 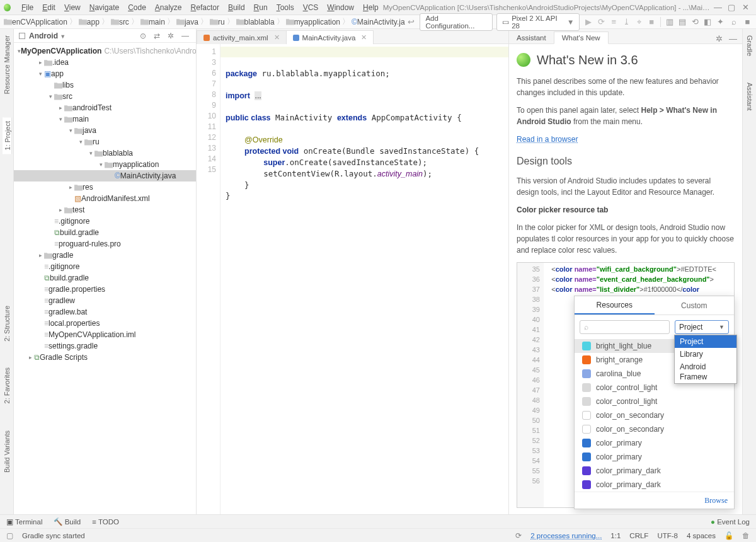 I want to click on tree-node: ≡ gradle.properties, so click(x=105, y=289).